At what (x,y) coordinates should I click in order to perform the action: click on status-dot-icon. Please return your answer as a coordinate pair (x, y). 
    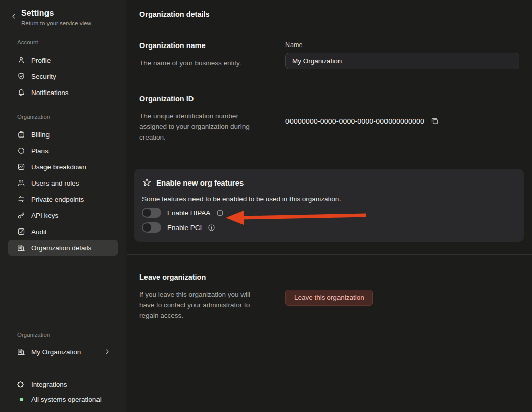
    Looking at the image, I should click on (21, 399).